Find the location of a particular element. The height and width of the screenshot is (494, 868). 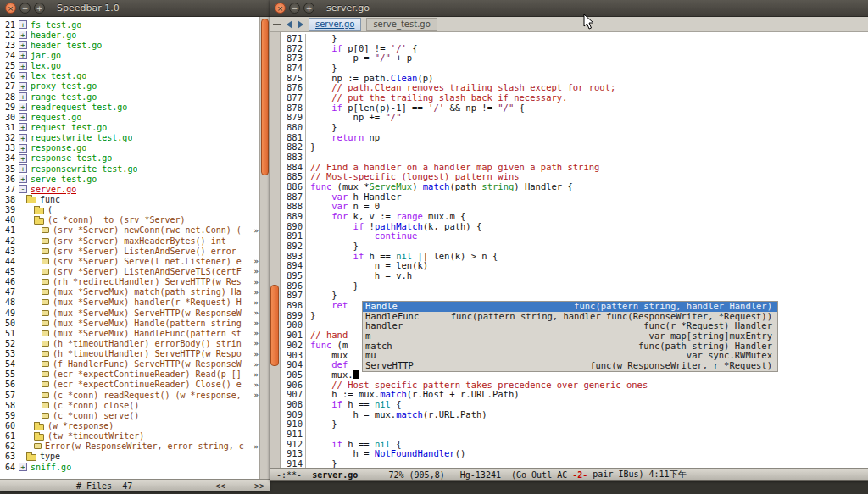

speedbar-item-label: fs_test.go is located at coordinates (56, 25).